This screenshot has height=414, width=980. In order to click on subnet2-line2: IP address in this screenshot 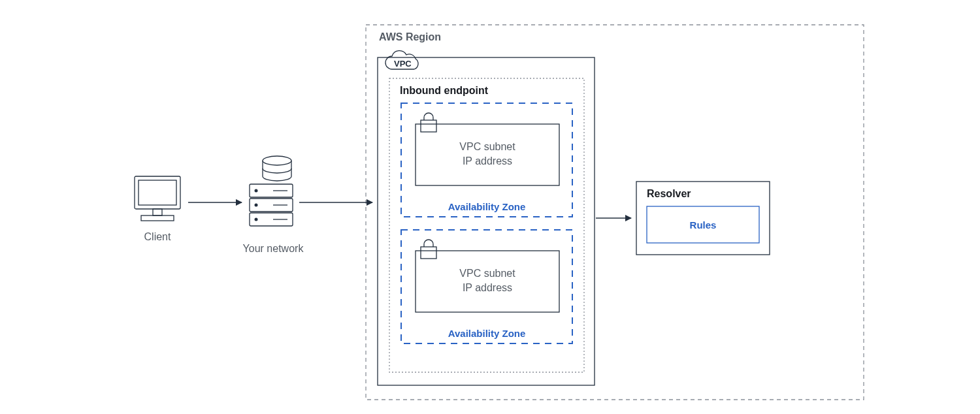, I will do `click(487, 287)`.